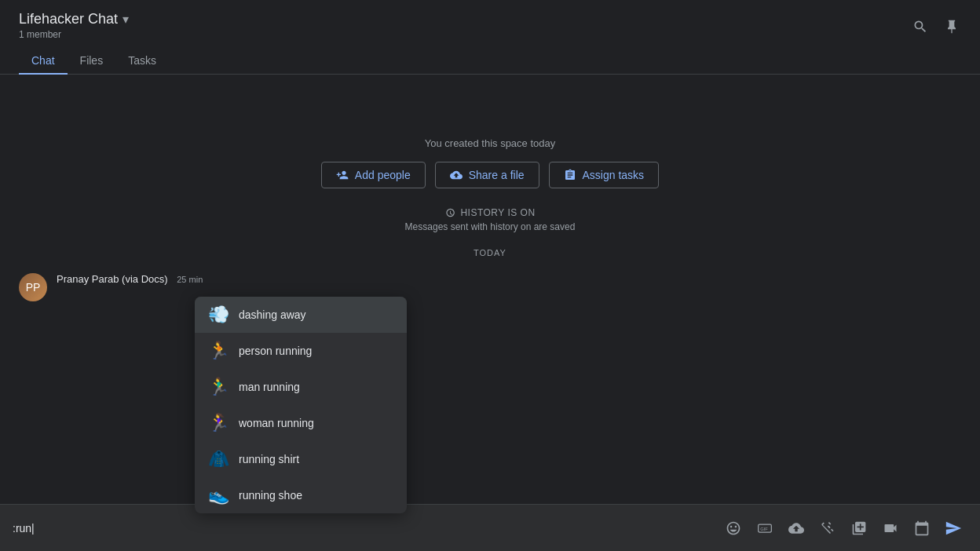 The width and height of the screenshot is (980, 551). What do you see at coordinates (953, 528) in the screenshot?
I see `send-button` at bounding box center [953, 528].